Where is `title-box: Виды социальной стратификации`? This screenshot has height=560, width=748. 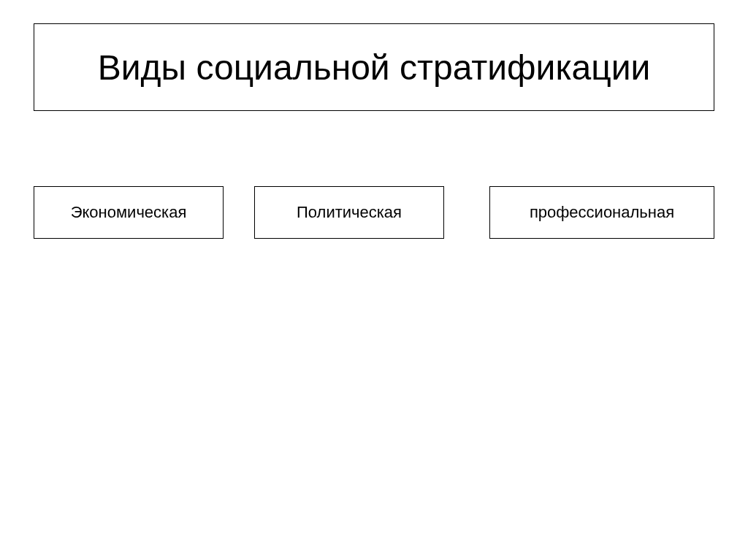 title-box: Виды социальной стратификации is located at coordinates (374, 67).